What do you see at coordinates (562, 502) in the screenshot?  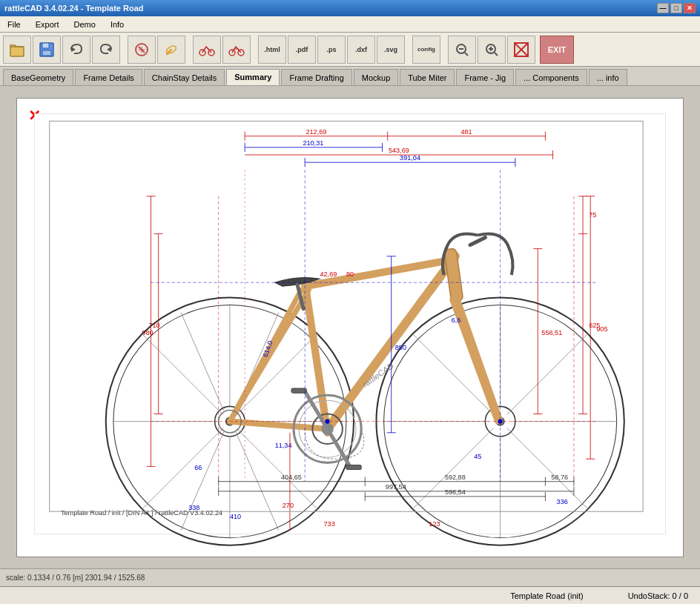 I see `svg-text: 336` at bounding box center [562, 502].